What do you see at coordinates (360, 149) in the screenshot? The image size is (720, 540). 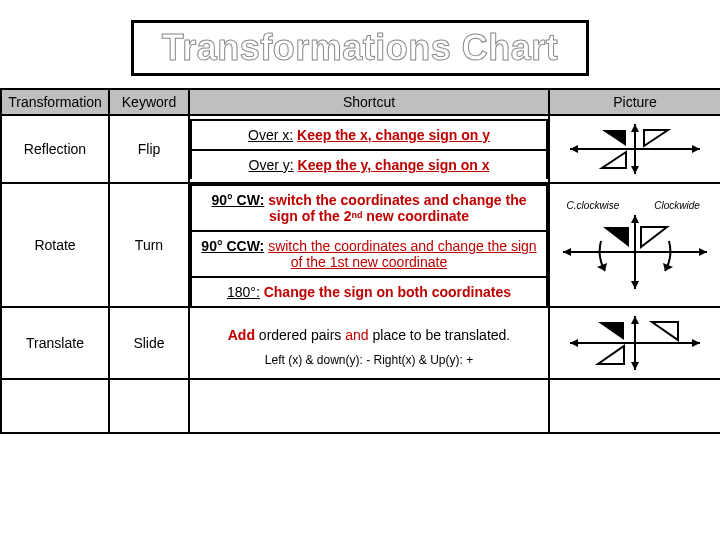 I see `row-reflection: Reflection Flip Over x: Keep the x, chan…` at bounding box center [360, 149].